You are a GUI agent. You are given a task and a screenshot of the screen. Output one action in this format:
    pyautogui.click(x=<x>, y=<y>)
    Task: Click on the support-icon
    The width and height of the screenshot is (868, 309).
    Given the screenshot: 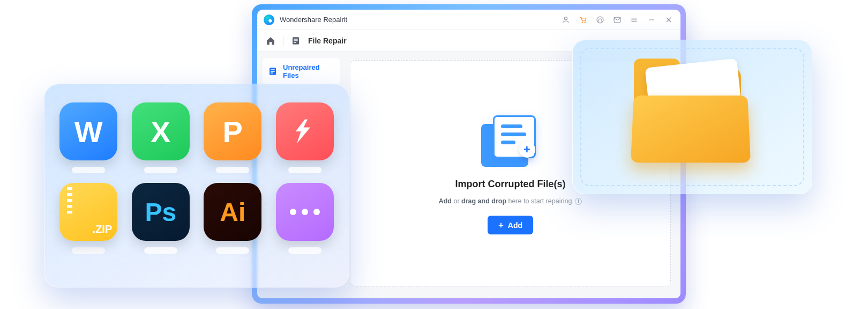 What is the action you would take?
    pyautogui.click(x=600, y=20)
    